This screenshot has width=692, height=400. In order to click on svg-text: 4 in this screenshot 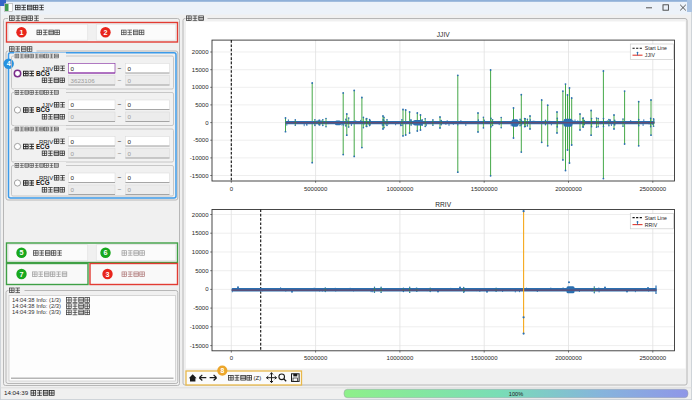, I will do `click(9, 64)`.